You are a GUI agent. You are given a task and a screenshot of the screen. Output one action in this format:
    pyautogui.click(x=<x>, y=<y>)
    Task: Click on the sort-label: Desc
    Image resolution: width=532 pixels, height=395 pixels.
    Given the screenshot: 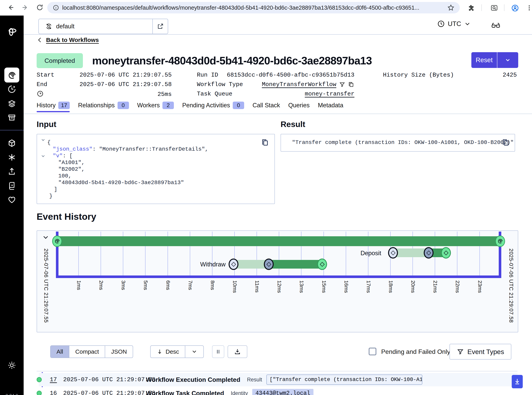 What is the action you would take?
    pyautogui.click(x=172, y=352)
    